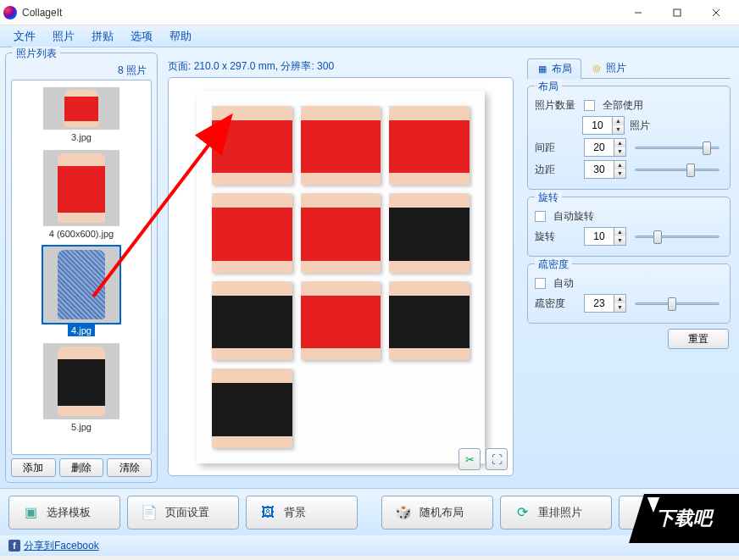 The width and height of the screenshot is (739, 560). I want to click on dice-icon: 🎲, so click(403, 513).